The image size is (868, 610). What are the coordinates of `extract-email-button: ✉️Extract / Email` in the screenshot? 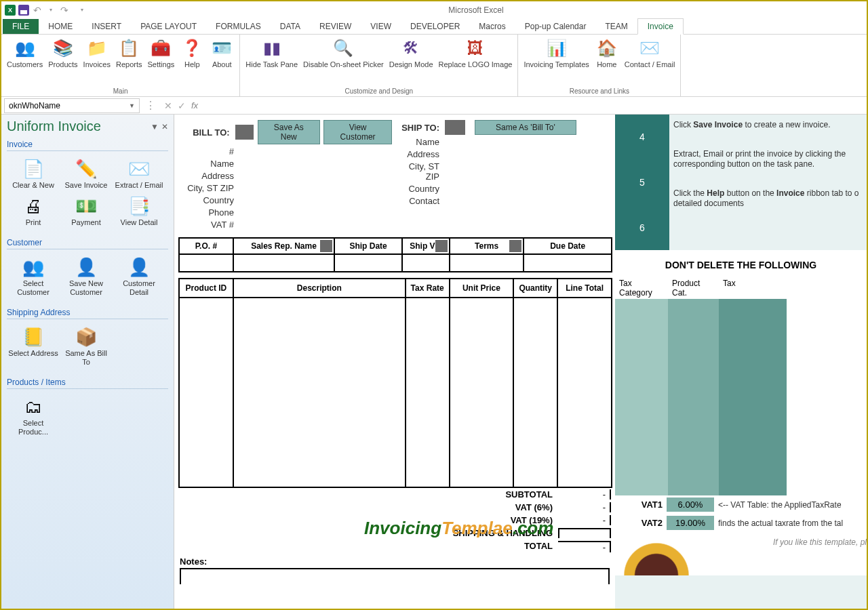 It's located at (139, 174).